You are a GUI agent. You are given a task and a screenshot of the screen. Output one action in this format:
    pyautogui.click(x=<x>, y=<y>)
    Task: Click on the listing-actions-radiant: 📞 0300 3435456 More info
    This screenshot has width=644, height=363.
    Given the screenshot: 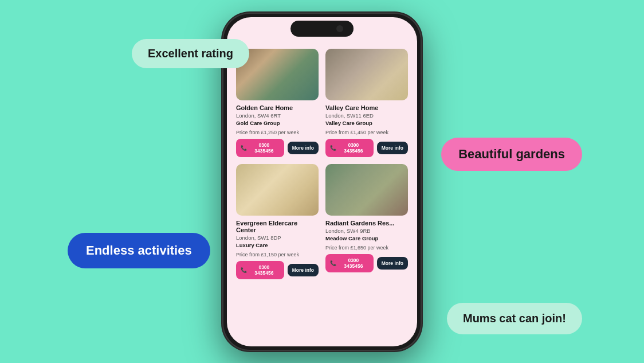 What is the action you would take?
    pyautogui.click(x=367, y=263)
    